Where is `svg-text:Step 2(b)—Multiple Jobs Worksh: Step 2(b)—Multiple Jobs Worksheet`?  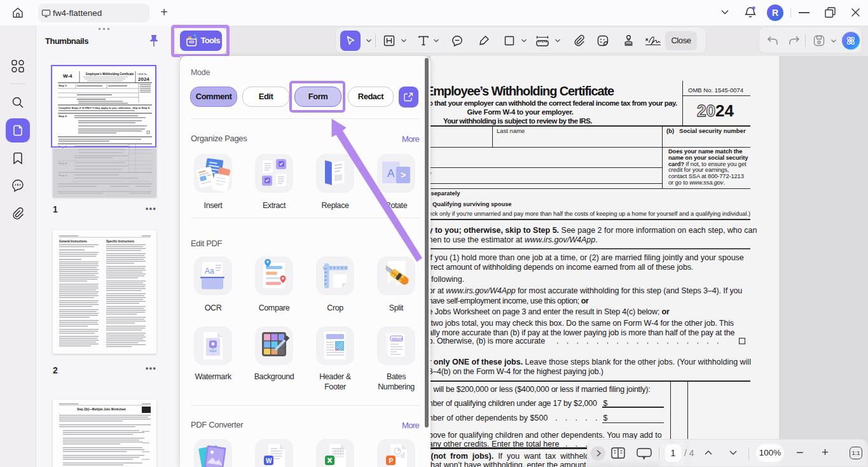 svg-text:Step 2(b)—Multiple Jobs Worksh: Step 2(b)—Multiple Jobs Worksheet is located at coordinates (102, 410).